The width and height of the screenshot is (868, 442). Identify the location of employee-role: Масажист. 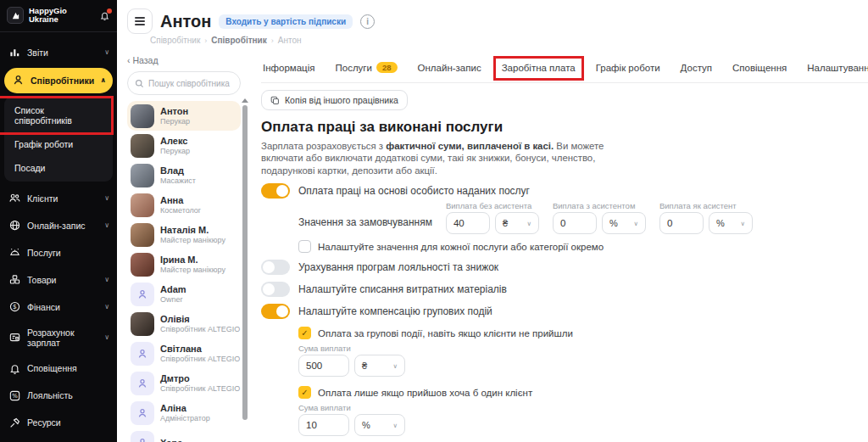
(178, 181).